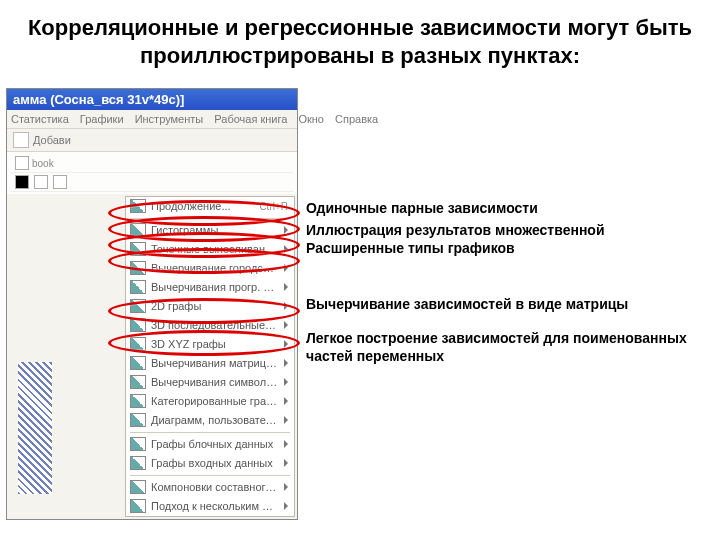 This screenshot has height=540, width=720. What do you see at coordinates (214, 268) in the screenshot?
I see `menu-item-label: Вычерчивание городской с и...` at bounding box center [214, 268].